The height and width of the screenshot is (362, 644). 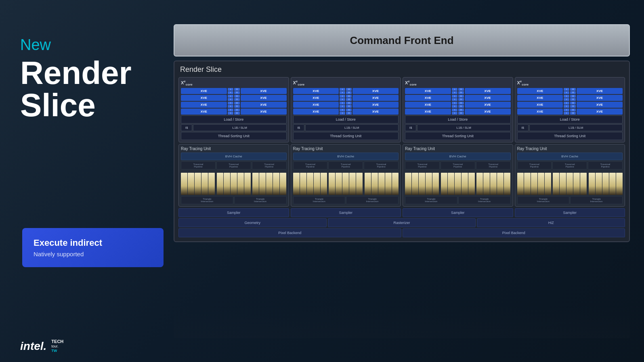 What do you see at coordinates (234, 110) in the screenshot?
I see `xe-core-1: Xecore XVE ✕ ✕ M M XVE XVE` at bounding box center [234, 110].